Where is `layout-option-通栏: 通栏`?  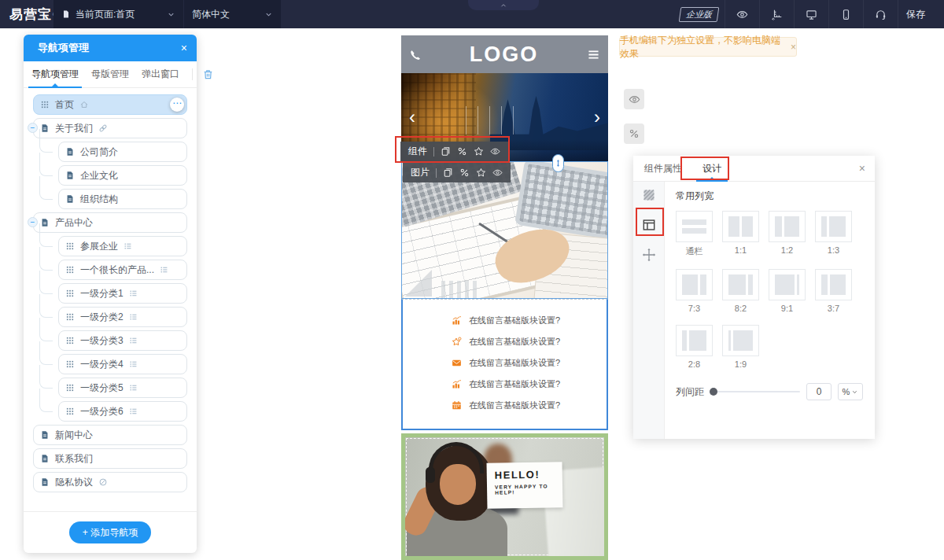 layout-option-通栏: 通栏 is located at coordinates (694, 234).